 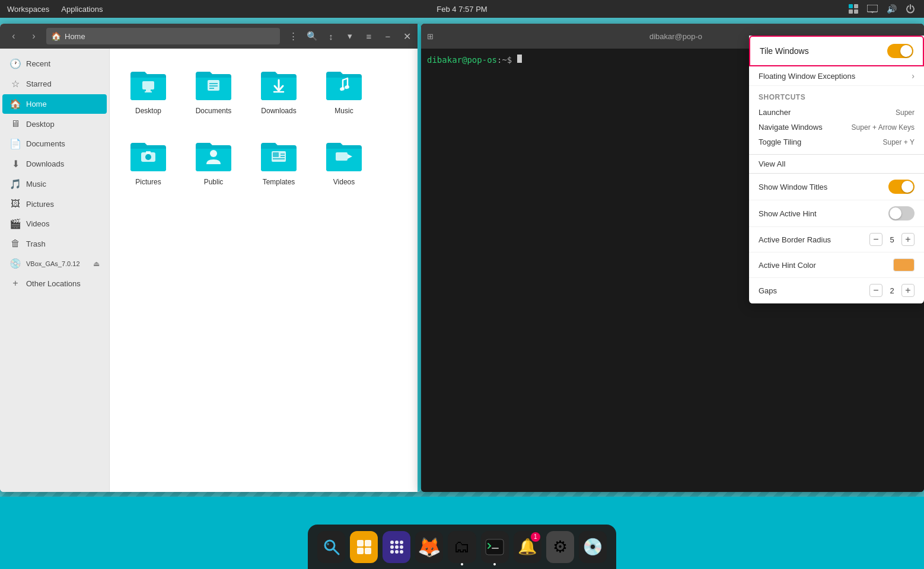 I want to click on sidebar-item-music: 🎵 Music, so click(x=55, y=184).